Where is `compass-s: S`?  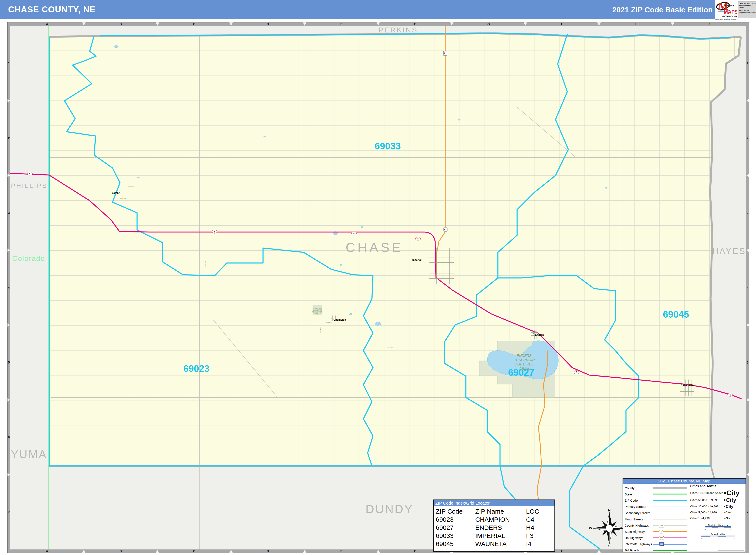 compass-s: S is located at coordinates (610, 546).